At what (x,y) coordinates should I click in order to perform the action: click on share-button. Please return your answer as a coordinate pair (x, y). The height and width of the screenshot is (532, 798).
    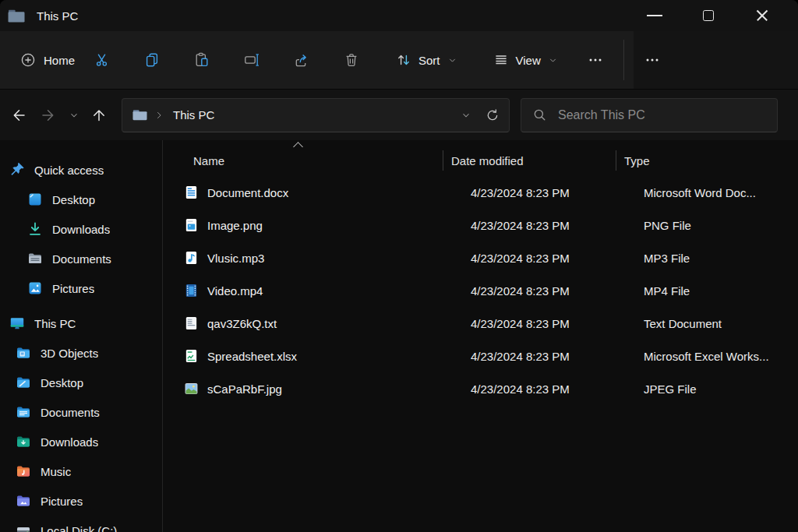
    Looking at the image, I should click on (302, 60).